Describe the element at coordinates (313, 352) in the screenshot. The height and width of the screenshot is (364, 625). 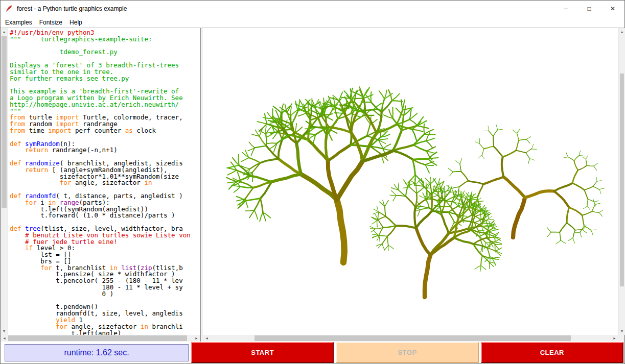
I see `statusbar: runtime: 1.62 sec. START STOP CLEAR` at that location.